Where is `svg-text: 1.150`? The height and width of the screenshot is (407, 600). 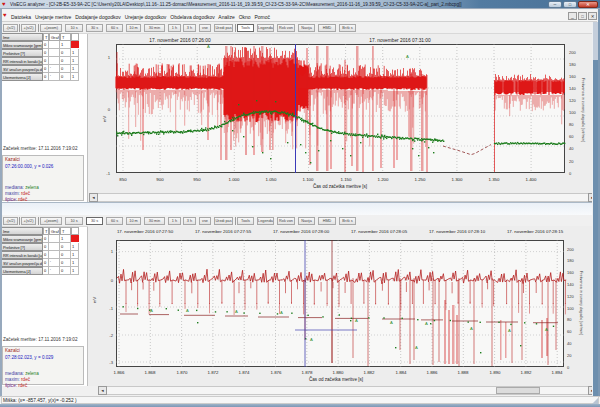
svg-text: 1.150 is located at coordinates (347, 180).